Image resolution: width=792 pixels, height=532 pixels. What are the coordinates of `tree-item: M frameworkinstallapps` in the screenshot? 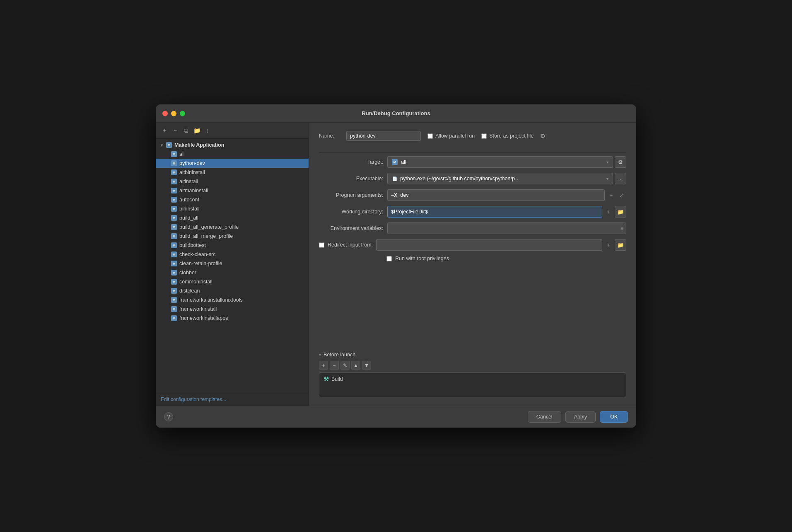 It's located at (232, 318).